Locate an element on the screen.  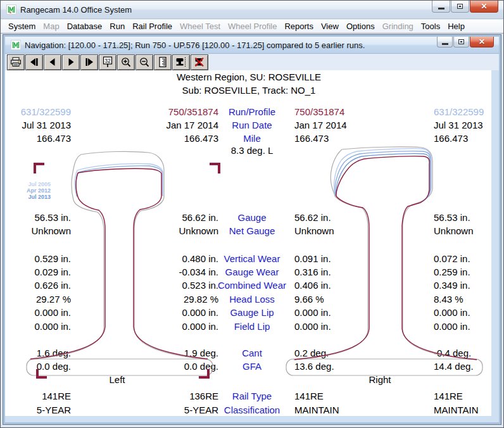
child-minimize-button is located at coordinates (444, 42).